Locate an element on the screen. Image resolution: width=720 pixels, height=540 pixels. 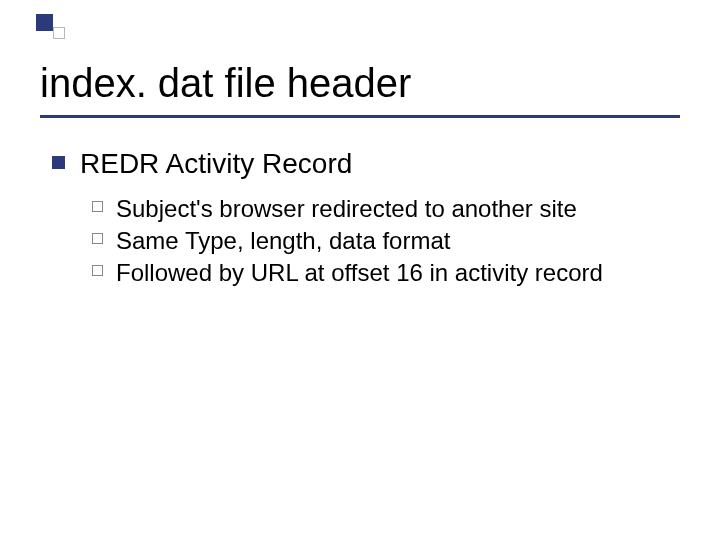
title-rule is located at coordinates (360, 116).